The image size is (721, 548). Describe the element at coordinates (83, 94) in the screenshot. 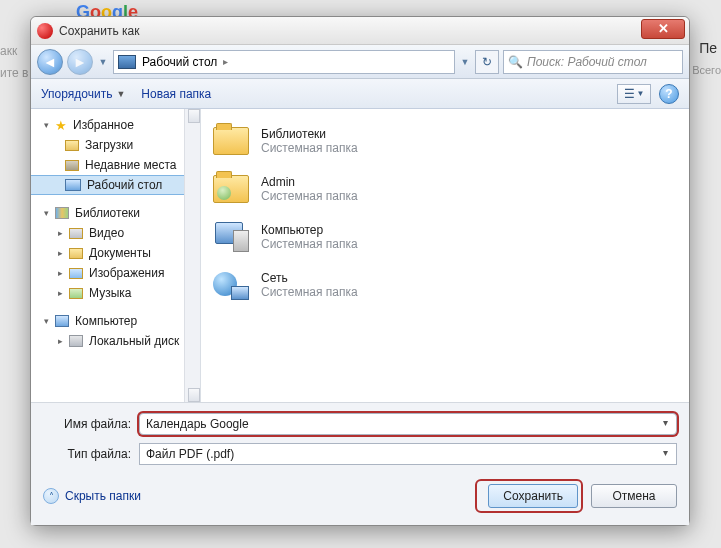

I see `organize-button: Упорядочить▼` at that location.